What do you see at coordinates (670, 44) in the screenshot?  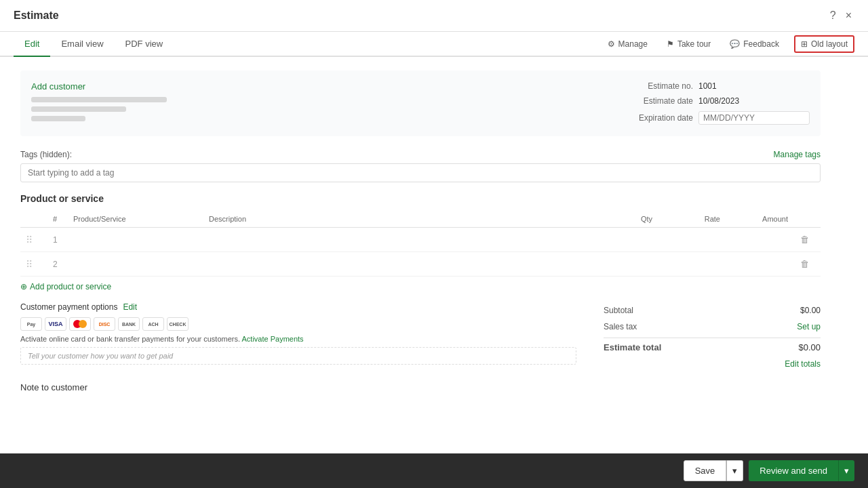 I see `flag-icon: ⚑` at bounding box center [670, 44].